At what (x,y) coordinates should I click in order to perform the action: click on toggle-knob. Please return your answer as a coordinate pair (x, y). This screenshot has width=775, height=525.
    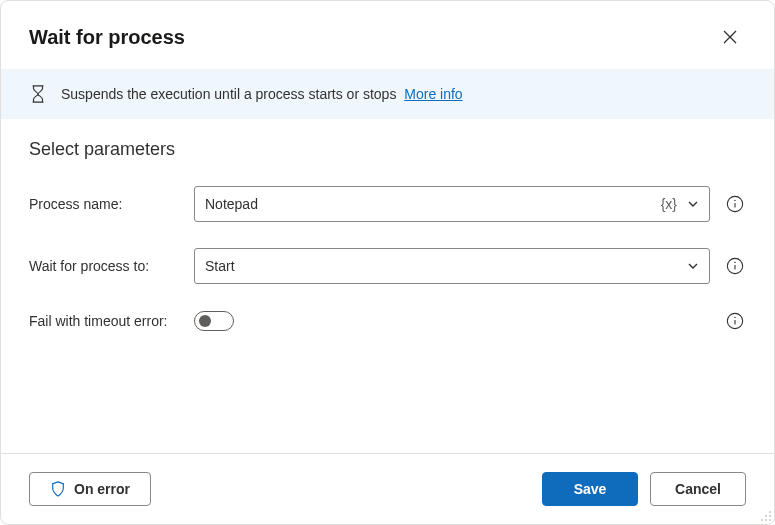
    Looking at the image, I should click on (205, 321).